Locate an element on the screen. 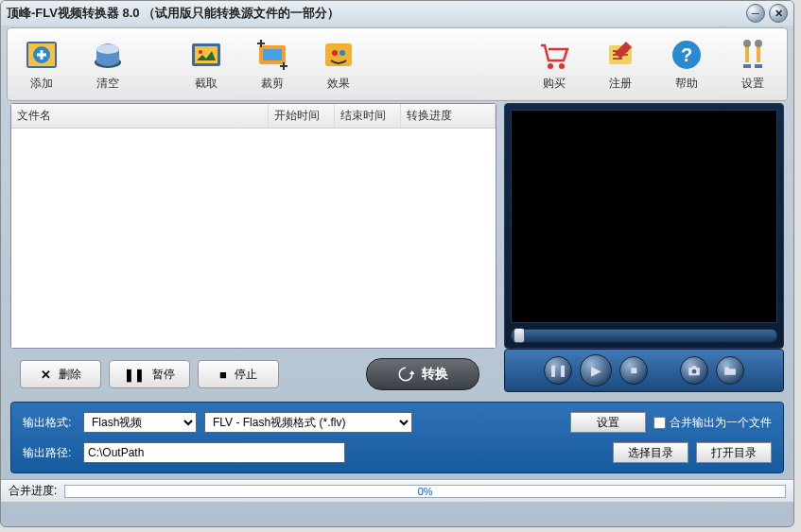 This screenshot has width=801, height=532. player-stop-button: ■ is located at coordinates (634, 370).